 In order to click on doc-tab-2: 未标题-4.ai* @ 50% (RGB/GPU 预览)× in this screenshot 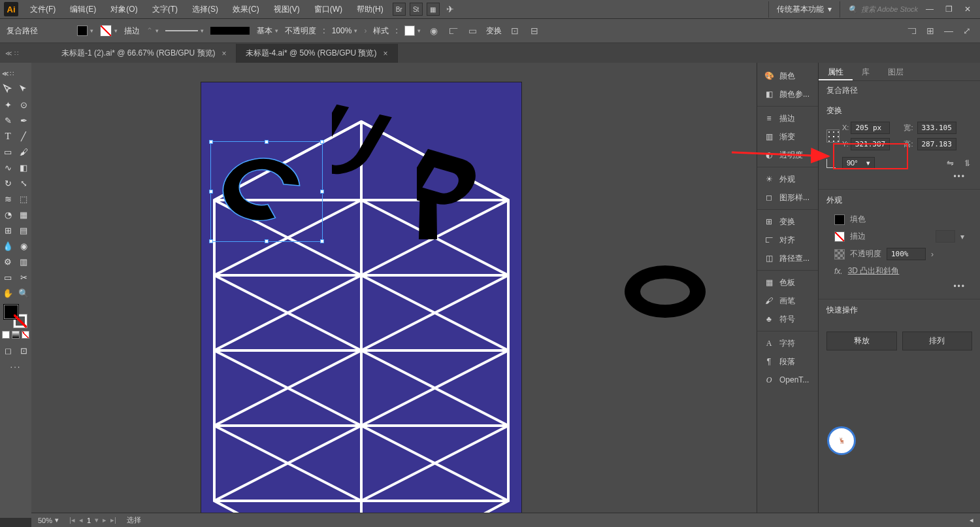, I will do `click(318, 54)`.